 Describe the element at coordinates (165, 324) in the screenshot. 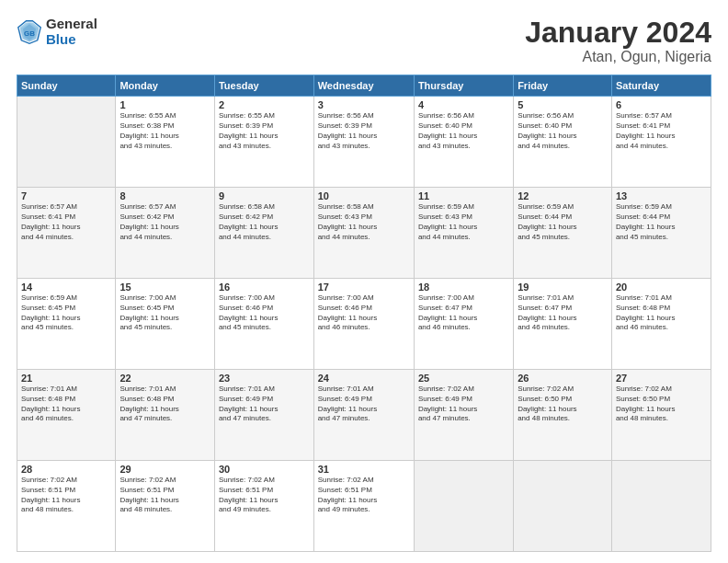

I see `calendar-cell: 15Sunrise: 7:00 AM Sunset: 6:45 PM Dayli…` at that location.